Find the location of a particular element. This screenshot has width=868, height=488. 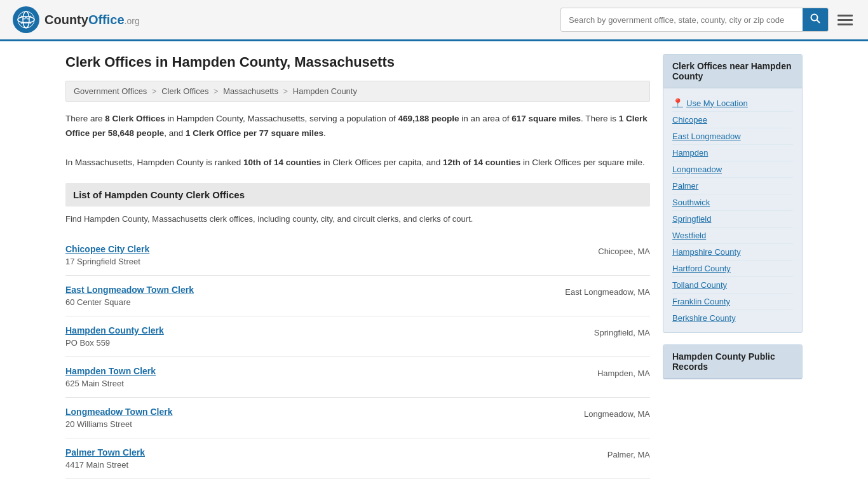

desc-text-2: in Hampden County, Massachusetts, servin… is located at coordinates (282, 118).